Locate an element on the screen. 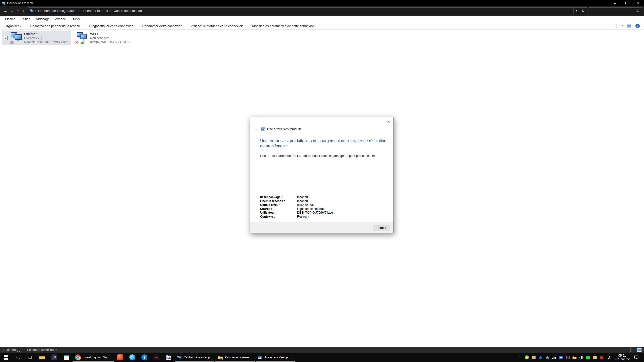  search-icon is located at coordinates (18, 357).